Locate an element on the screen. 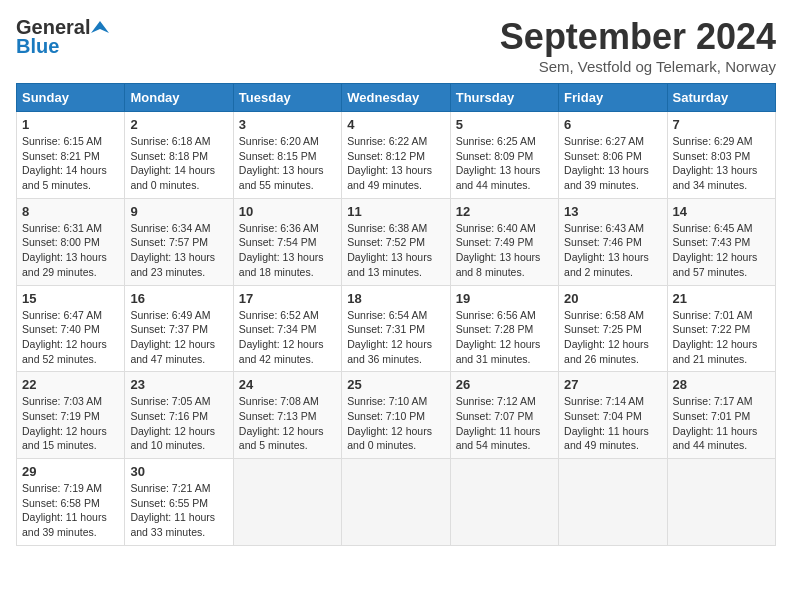  day-info: Sunrise: 7:10 AMSunset: 7:10 PMDaylight:… is located at coordinates (396, 424).